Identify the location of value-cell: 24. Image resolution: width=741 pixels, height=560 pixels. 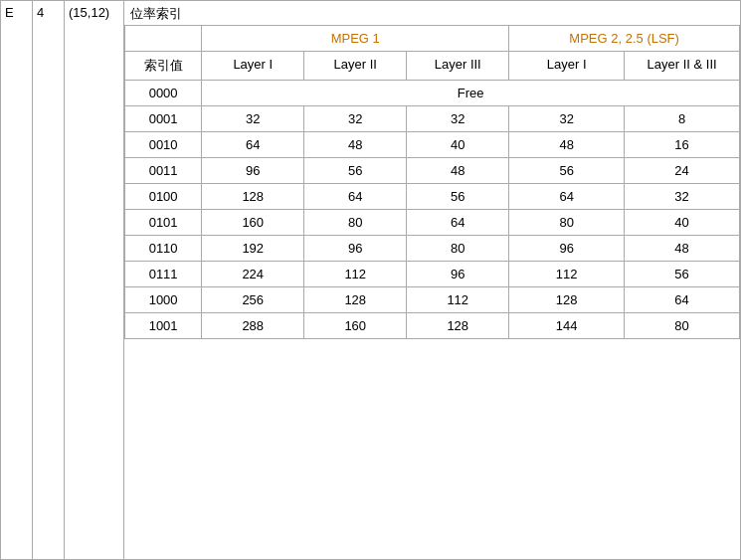
(682, 171).